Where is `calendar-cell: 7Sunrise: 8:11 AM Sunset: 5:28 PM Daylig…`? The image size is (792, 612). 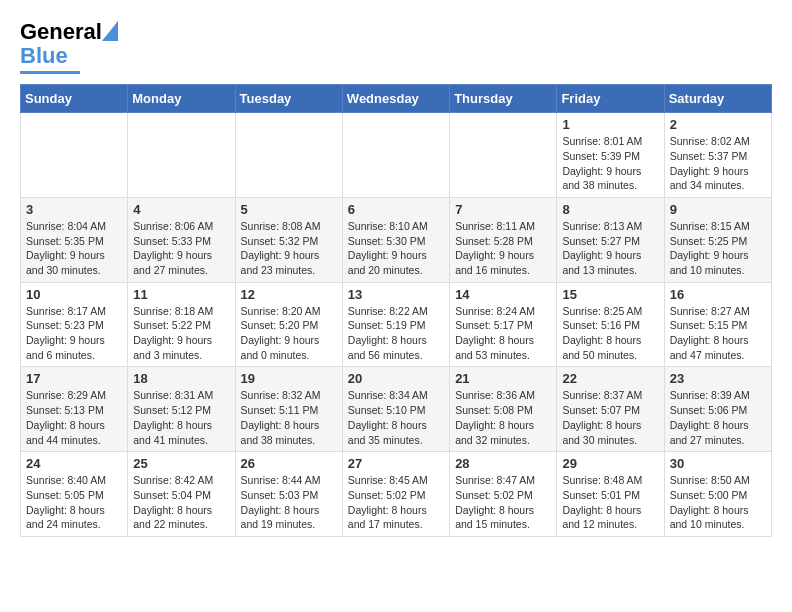 calendar-cell: 7Sunrise: 8:11 AM Sunset: 5:28 PM Daylig… is located at coordinates (504, 240).